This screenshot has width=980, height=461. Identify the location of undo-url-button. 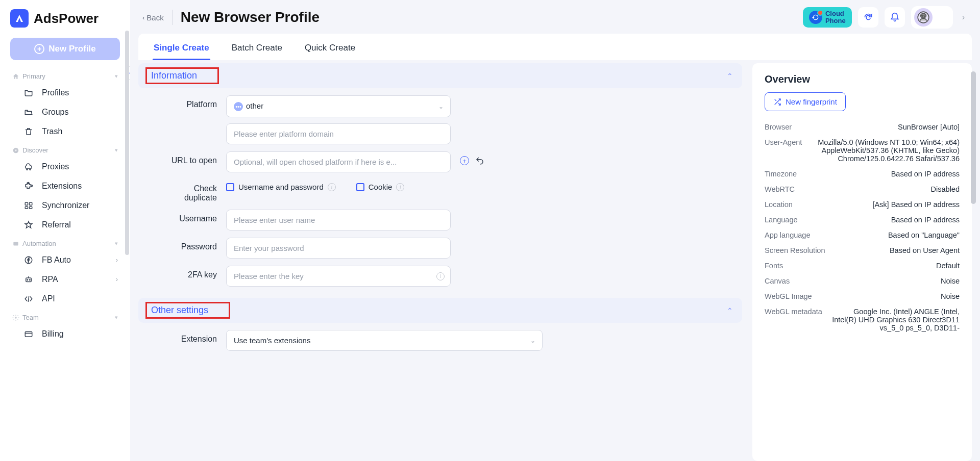
(480, 161).